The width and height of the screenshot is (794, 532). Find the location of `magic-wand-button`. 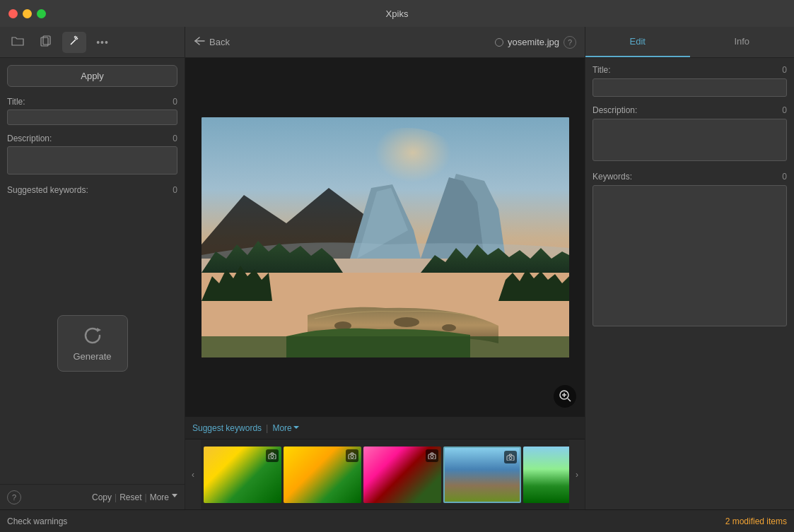

magic-wand-button is located at coordinates (74, 42).